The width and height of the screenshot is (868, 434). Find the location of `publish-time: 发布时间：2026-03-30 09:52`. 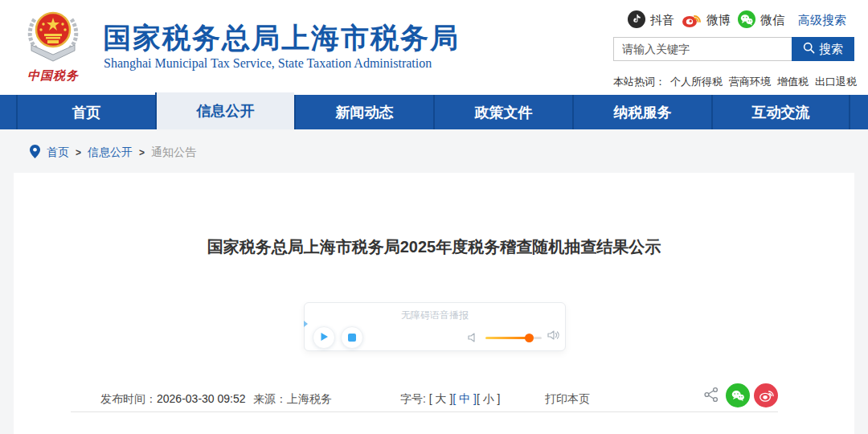

publish-time: 发布时间：2026-03-30 09:52 is located at coordinates (174, 399).